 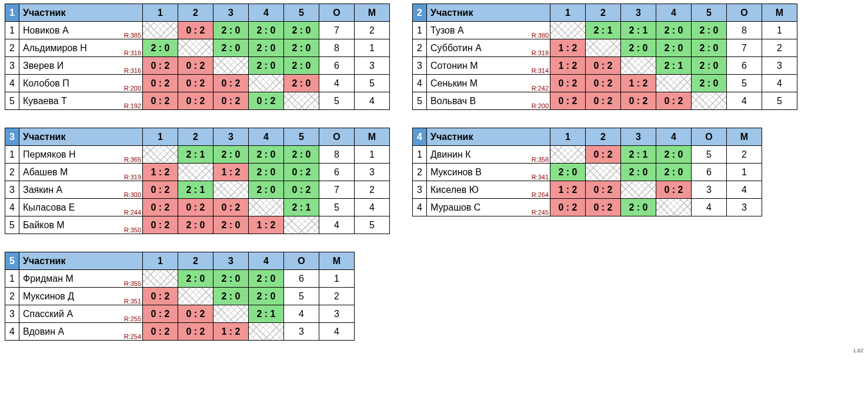 What do you see at coordinates (81, 48) in the screenshot?
I see `participant-cell: Альдимиров НR:318` at bounding box center [81, 48].